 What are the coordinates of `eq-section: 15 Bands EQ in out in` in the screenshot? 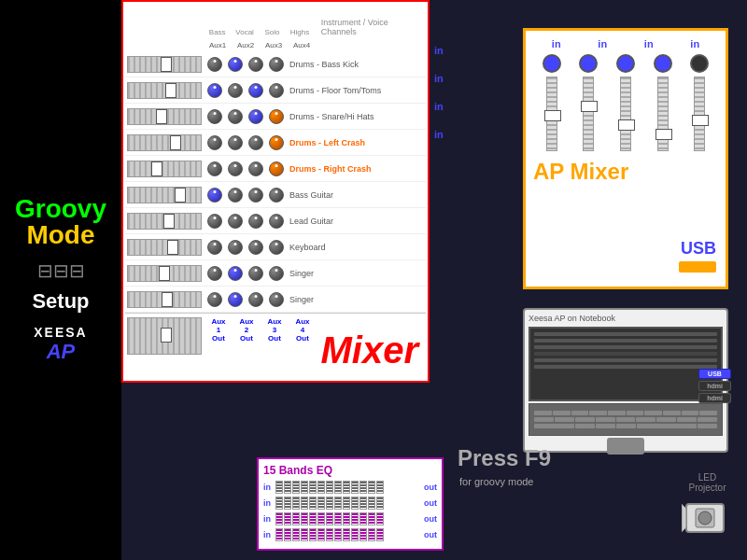 It's located at (350, 504).